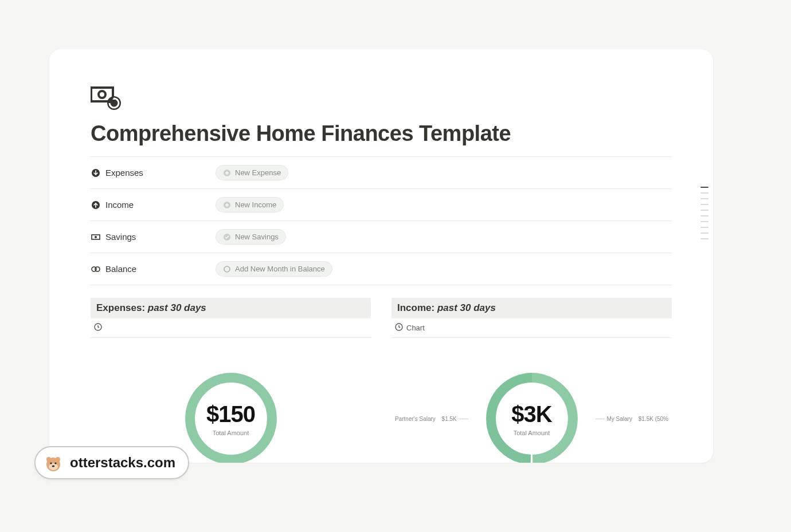 Image resolution: width=791 pixels, height=532 pixels. I want to click on cycle-icon, so click(96, 269).